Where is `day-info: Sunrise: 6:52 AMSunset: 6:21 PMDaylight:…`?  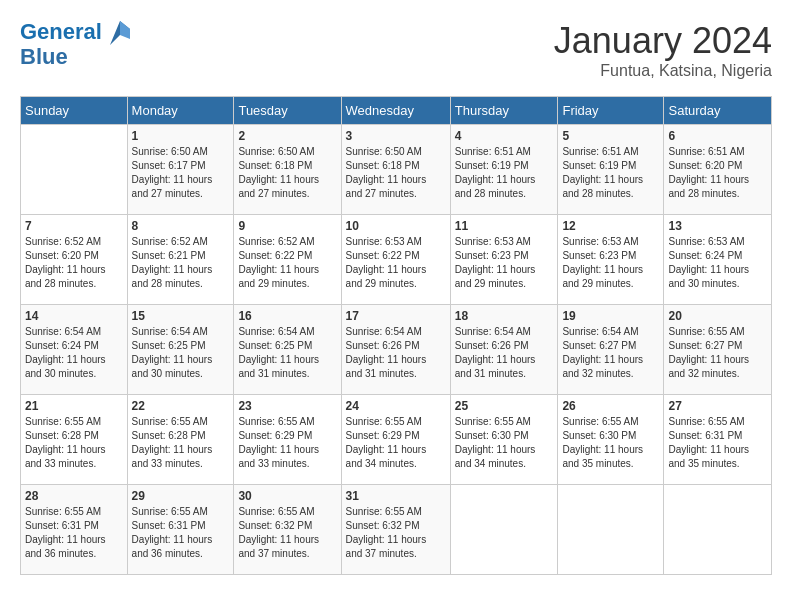 day-info: Sunrise: 6:52 AMSunset: 6:21 PMDaylight:… is located at coordinates (181, 263).